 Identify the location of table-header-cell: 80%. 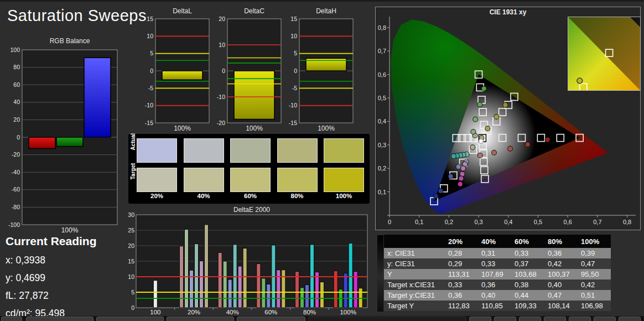
(561, 241).